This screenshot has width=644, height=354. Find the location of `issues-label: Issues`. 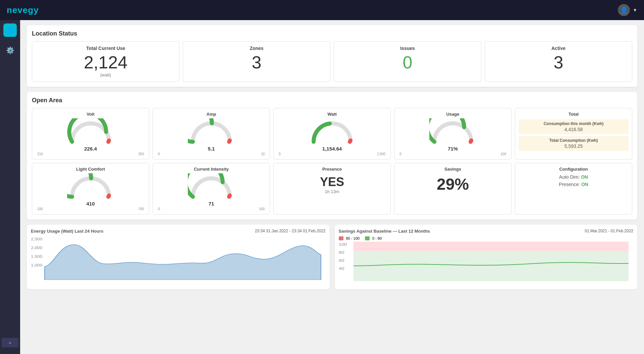

issues-label: Issues is located at coordinates (408, 48).